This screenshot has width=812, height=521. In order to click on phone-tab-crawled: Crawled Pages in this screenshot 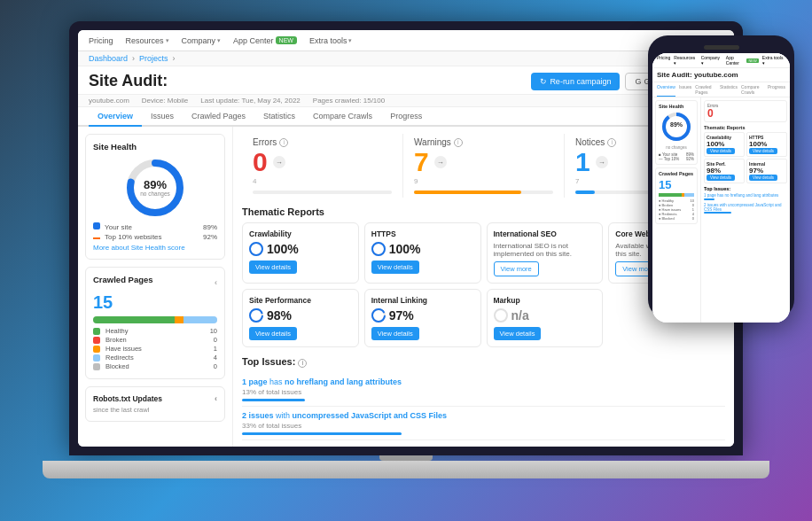, I will do `click(706, 89)`.